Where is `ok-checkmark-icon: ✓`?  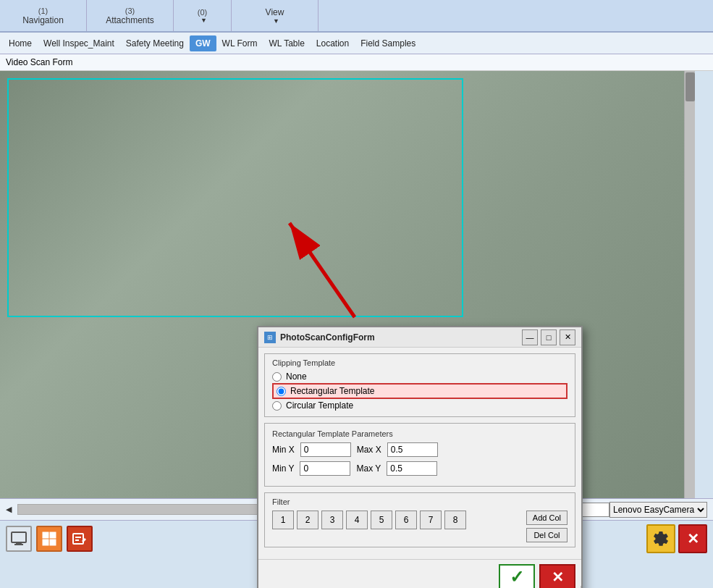 ok-checkmark-icon: ✓ is located at coordinates (517, 577).